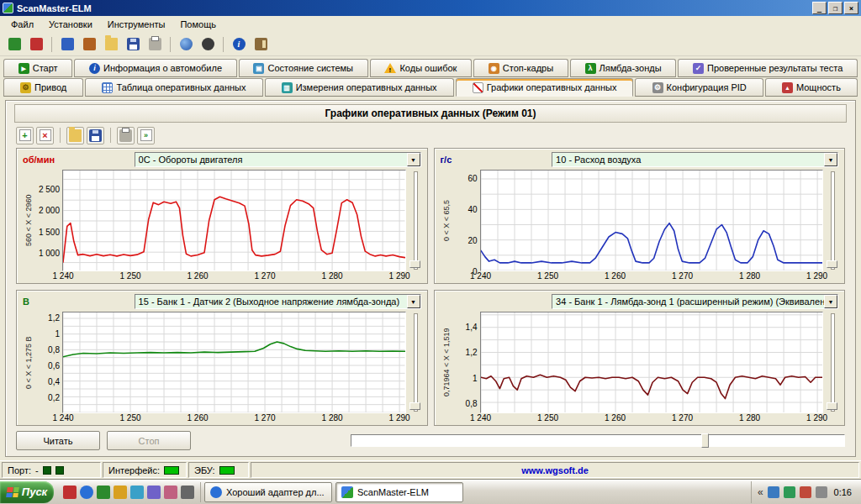  What do you see at coordinates (615, 276) in the screenshot?
I see `x-tick-label: 1 260` at bounding box center [615, 276].